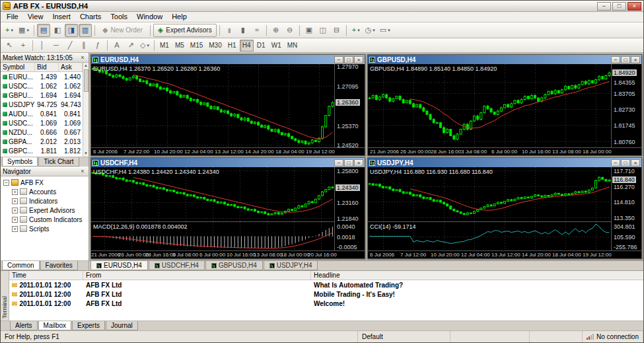 The height and width of the screenshot is (343, 644). Describe the element at coordinates (46, 275) in the screenshot. I see `column-time: Time` at that location.